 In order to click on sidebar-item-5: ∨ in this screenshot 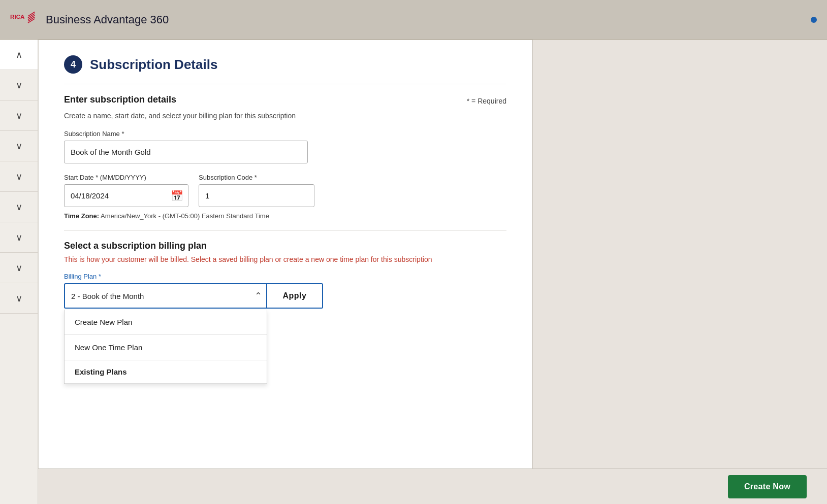, I will do `click(19, 207)`.